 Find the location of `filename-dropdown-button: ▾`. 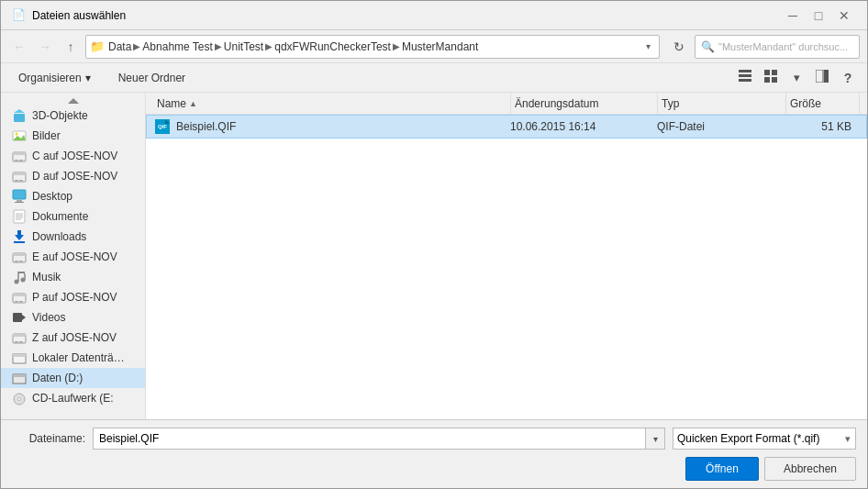

filename-dropdown-button: ▾ is located at coordinates (655, 439).